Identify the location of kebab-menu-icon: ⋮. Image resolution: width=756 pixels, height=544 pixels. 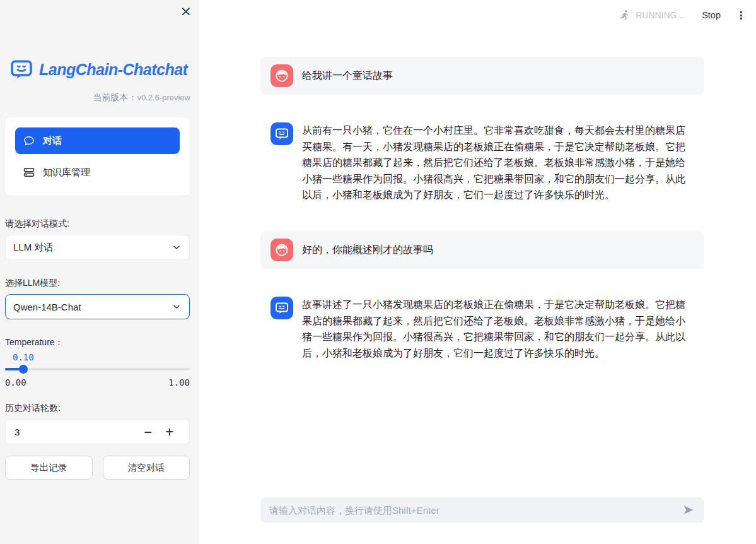
(741, 15).